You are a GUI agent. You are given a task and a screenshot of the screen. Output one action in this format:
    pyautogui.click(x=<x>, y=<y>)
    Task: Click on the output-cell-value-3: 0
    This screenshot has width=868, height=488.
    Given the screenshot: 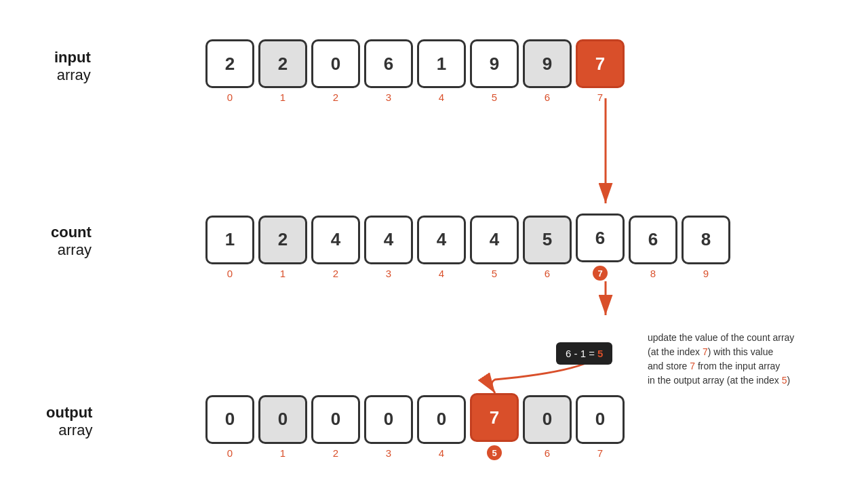 What is the action you would take?
    pyautogui.click(x=389, y=420)
    